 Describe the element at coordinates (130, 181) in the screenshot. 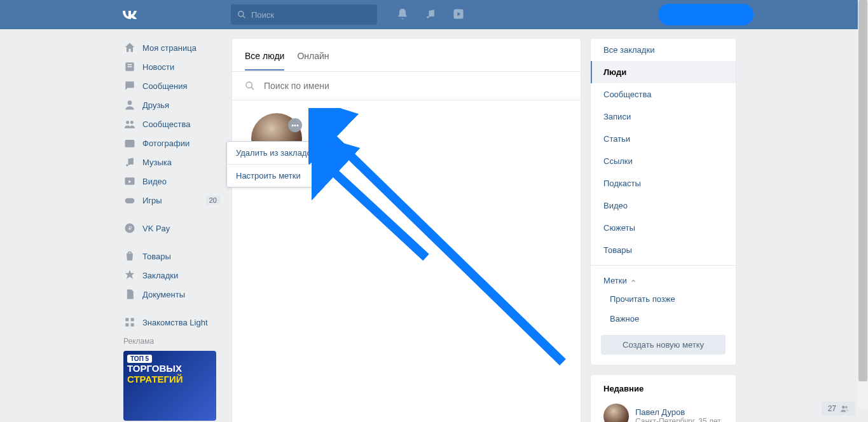

I see `video-icon` at that location.